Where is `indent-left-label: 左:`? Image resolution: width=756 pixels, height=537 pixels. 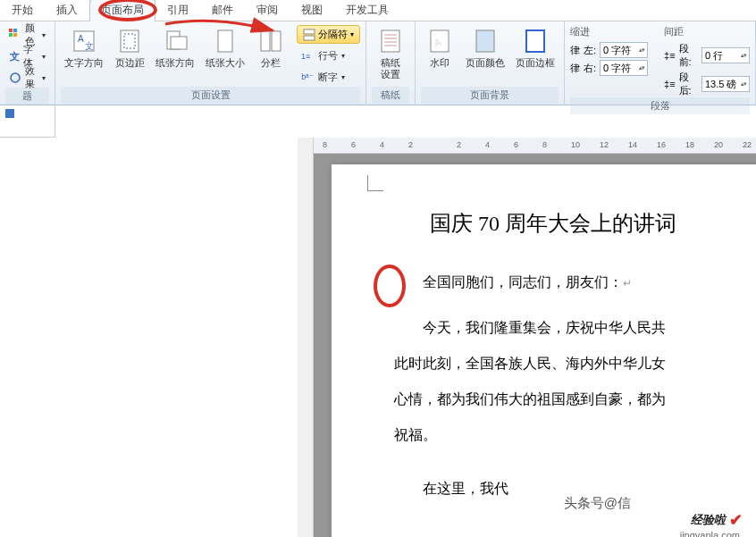
indent-left-label: 左: is located at coordinates (590, 50).